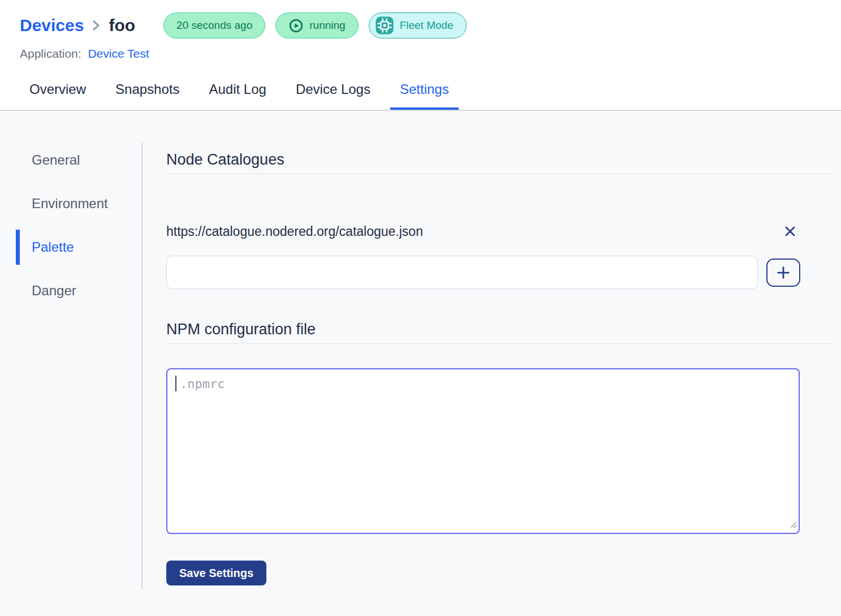 This screenshot has height=616, width=841. What do you see at coordinates (79, 204) in the screenshot?
I see `sidebar-item-environment: Environment` at bounding box center [79, 204].